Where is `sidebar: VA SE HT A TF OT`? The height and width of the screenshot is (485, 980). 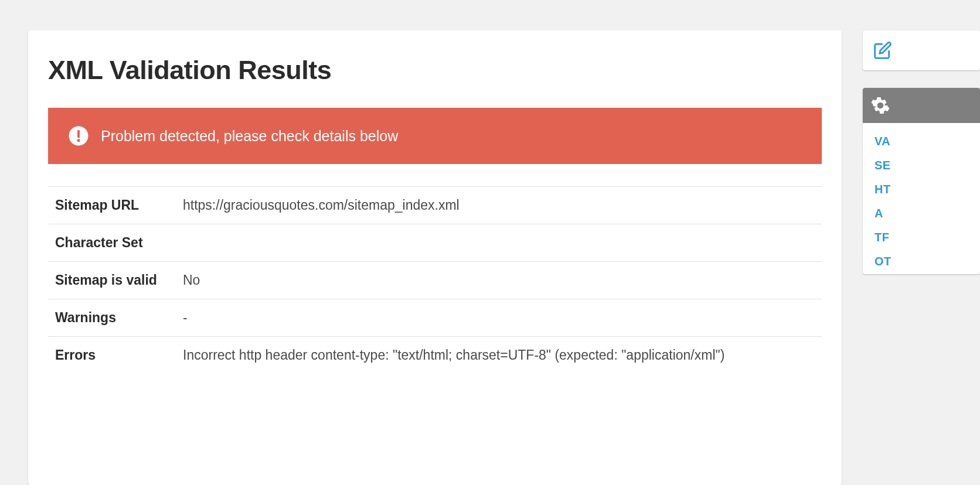 sidebar: VA SE HT A TF OT is located at coordinates (921, 258).